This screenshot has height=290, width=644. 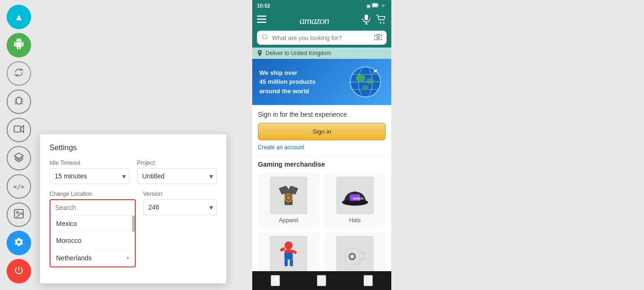 What do you see at coordinates (381, 21) in the screenshot?
I see `cart-icon` at bounding box center [381, 21].